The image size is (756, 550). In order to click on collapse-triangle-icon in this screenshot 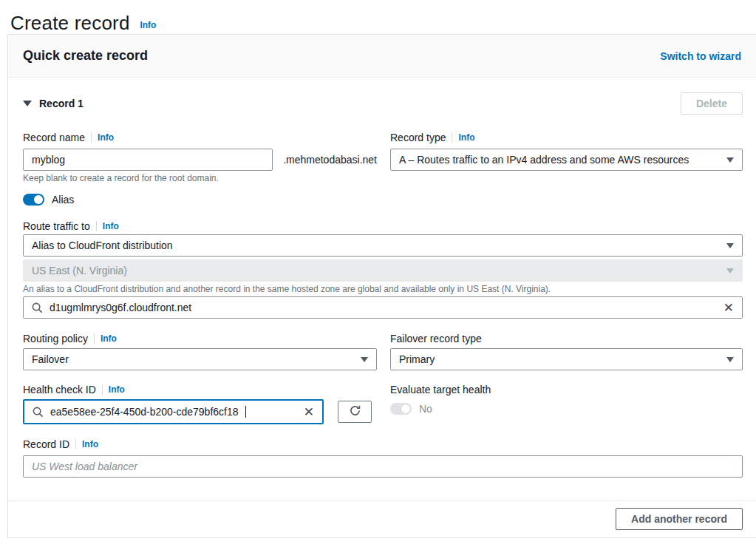, I will do `click(27, 103)`.